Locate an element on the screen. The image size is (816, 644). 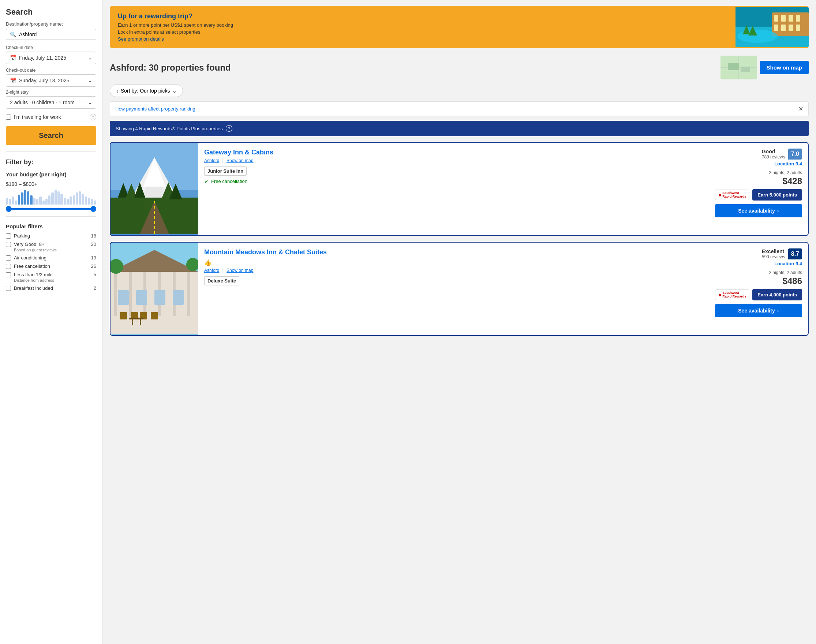
checkin-value: Friday, July 11, 2025 is located at coordinates (43, 58).